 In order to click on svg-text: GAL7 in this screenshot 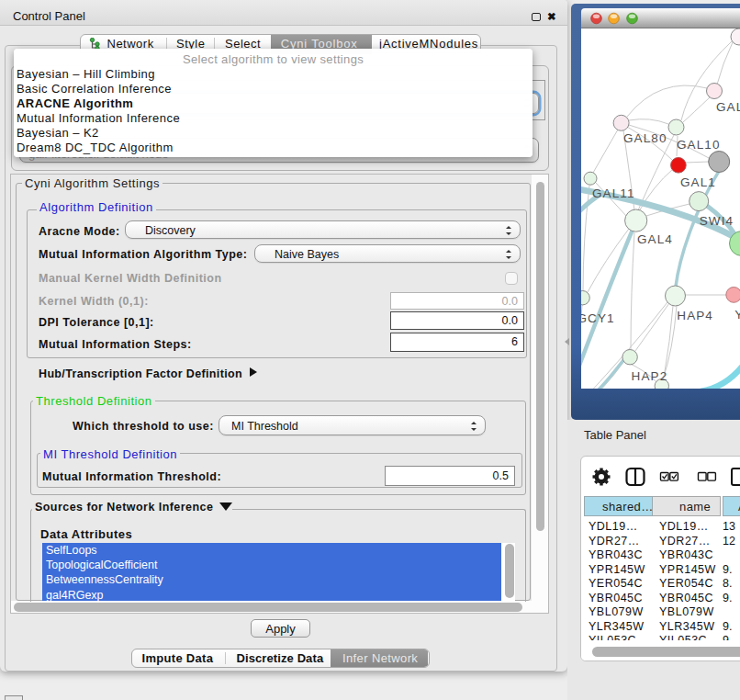, I will do `click(728, 107)`.